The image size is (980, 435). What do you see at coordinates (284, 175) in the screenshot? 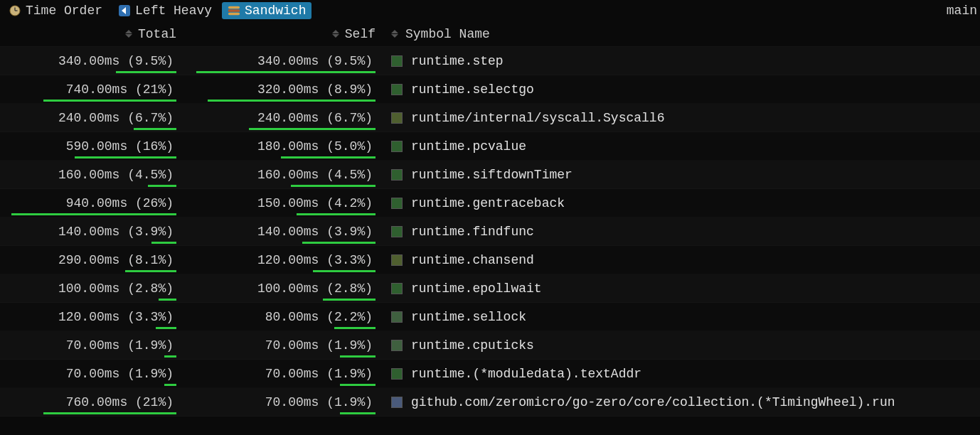
I see `cell-self: 160.00ms (4.5%)` at bounding box center [284, 175].